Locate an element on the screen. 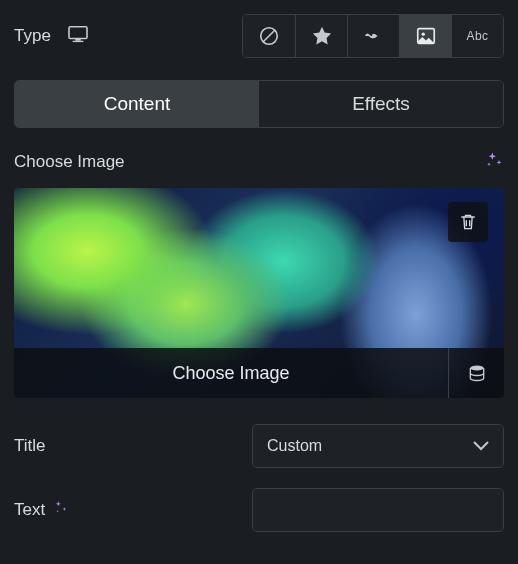 Image resolution: width=518 pixels, height=564 pixels. type-button-group: Abc is located at coordinates (373, 36).